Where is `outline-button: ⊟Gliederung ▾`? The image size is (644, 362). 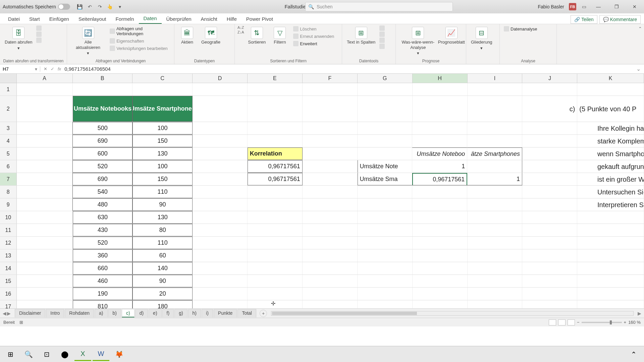
outline-button: ⊟Gliederung ▾ is located at coordinates (482, 39).